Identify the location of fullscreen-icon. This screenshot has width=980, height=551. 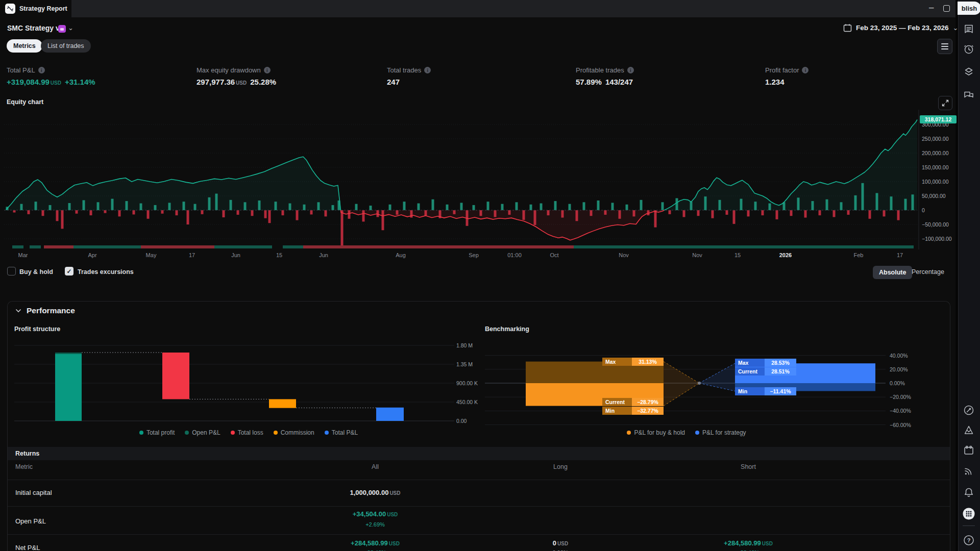
(945, 103).